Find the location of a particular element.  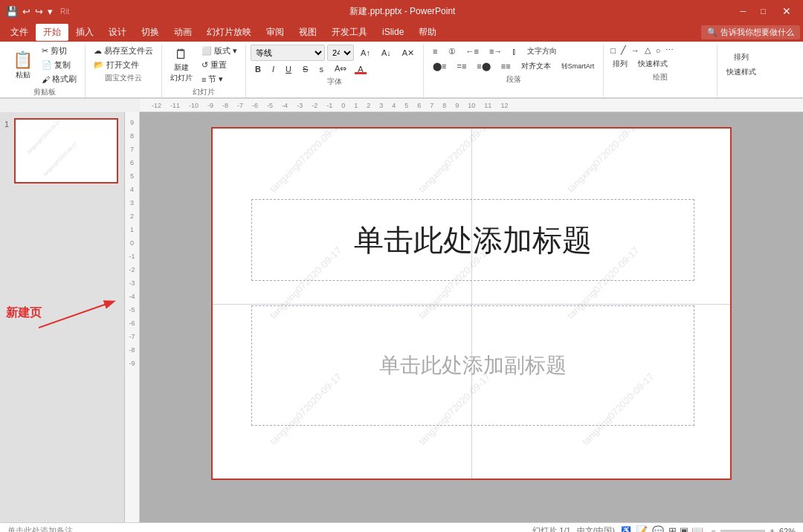

increase-font-button: A↑ is located at coordinates (366, 53).